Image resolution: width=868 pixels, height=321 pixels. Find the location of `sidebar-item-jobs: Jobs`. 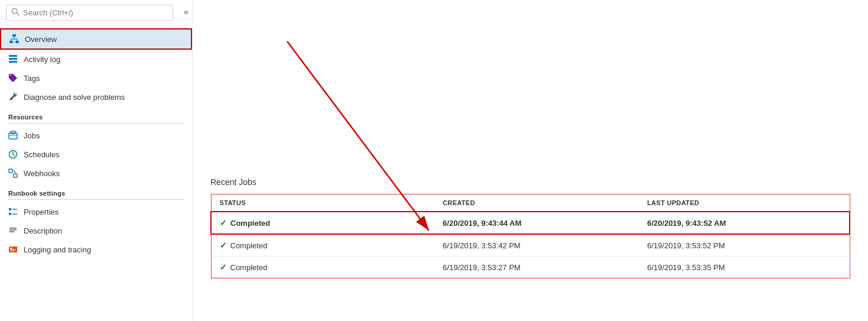

sidebar-item-jobs: Jobs is located at coordinates (96, 135).